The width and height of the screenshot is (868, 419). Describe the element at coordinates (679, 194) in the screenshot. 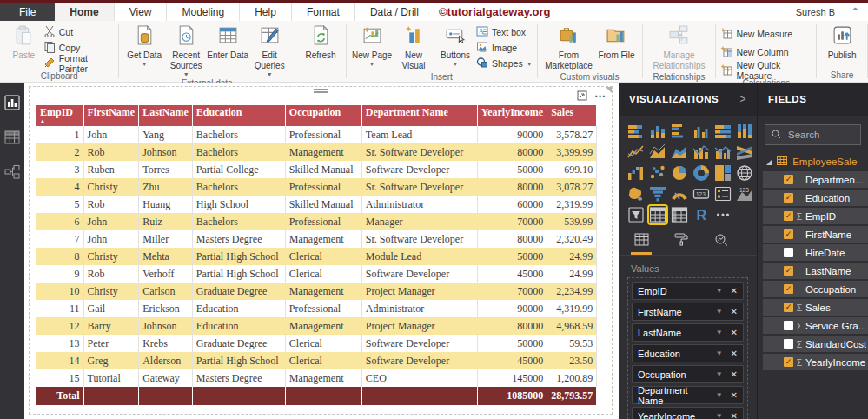

I see `gauge-icon` at that location.